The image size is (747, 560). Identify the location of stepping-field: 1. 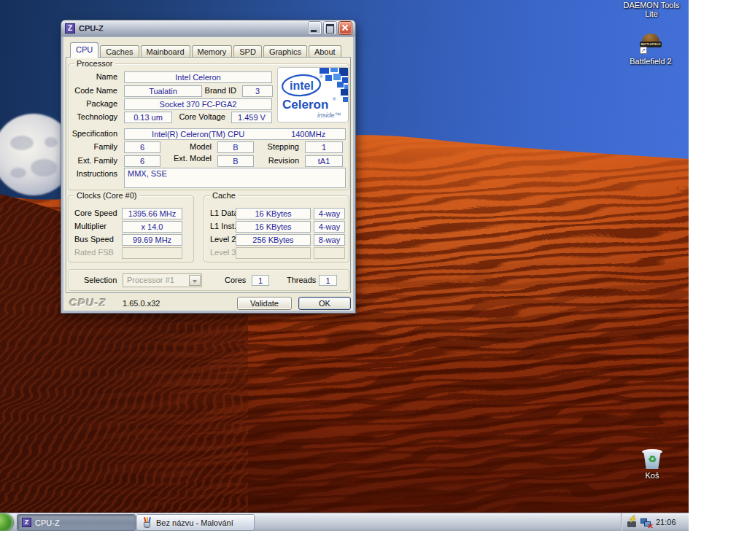
(324, 147).